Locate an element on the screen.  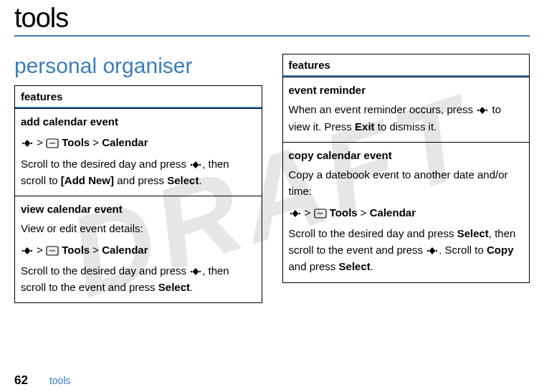
section-heading: personal organiser is located at coordinates (138, 66).